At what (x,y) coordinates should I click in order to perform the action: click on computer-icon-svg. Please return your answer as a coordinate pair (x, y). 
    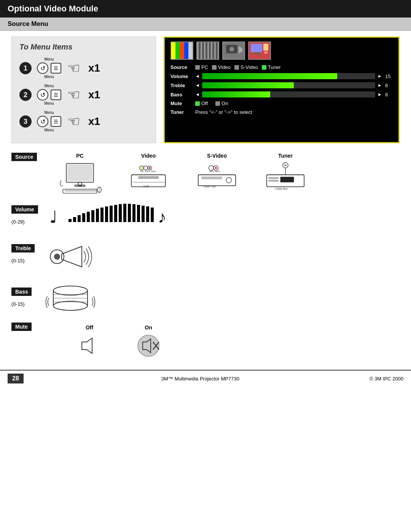
    Looking at the image, I should click on (260, 51).